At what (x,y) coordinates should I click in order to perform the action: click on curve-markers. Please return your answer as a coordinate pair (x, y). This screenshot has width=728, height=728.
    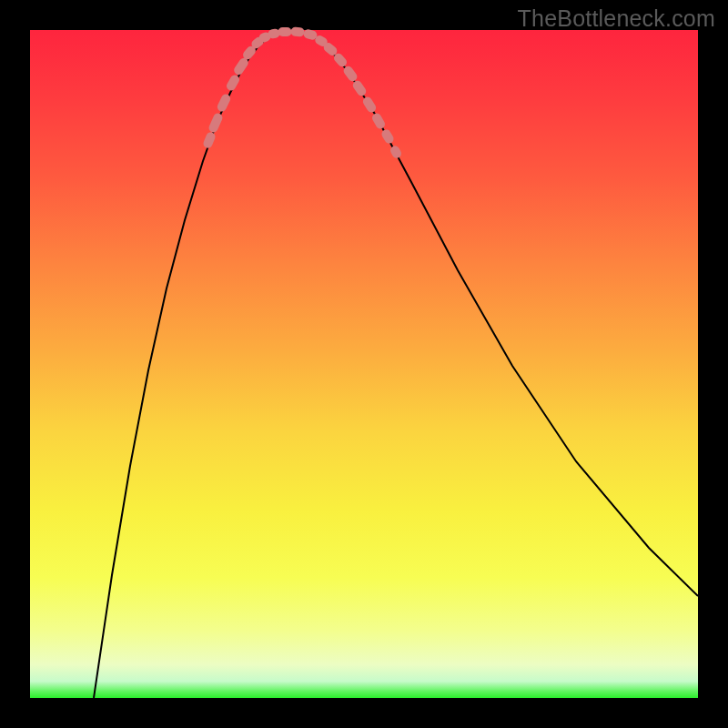
    Looking at the image, I should click on (302, 93).